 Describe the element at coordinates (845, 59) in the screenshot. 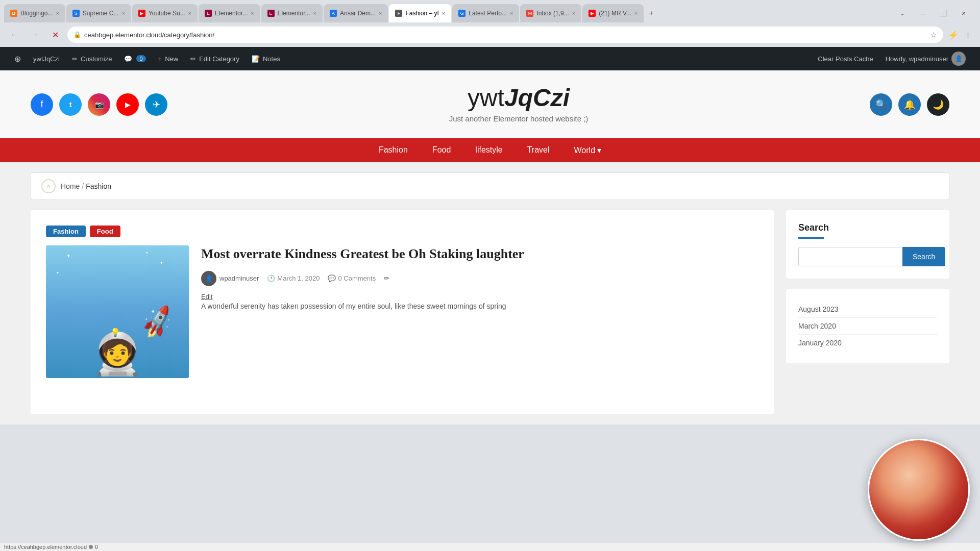

I see `clear-posts-cache-item: Clear Posts Cache` at that location.